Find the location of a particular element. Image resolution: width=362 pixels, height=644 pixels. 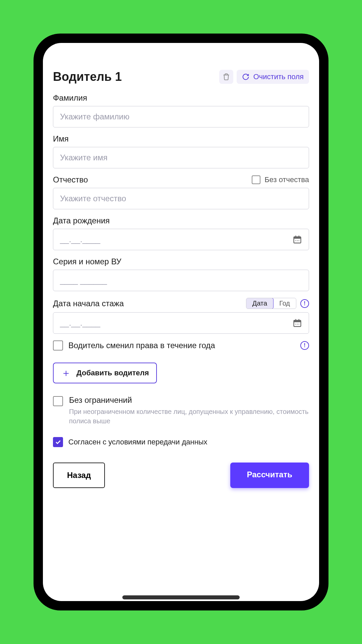

calculate-button: Рассчитать is located at coordinates (269, 475).